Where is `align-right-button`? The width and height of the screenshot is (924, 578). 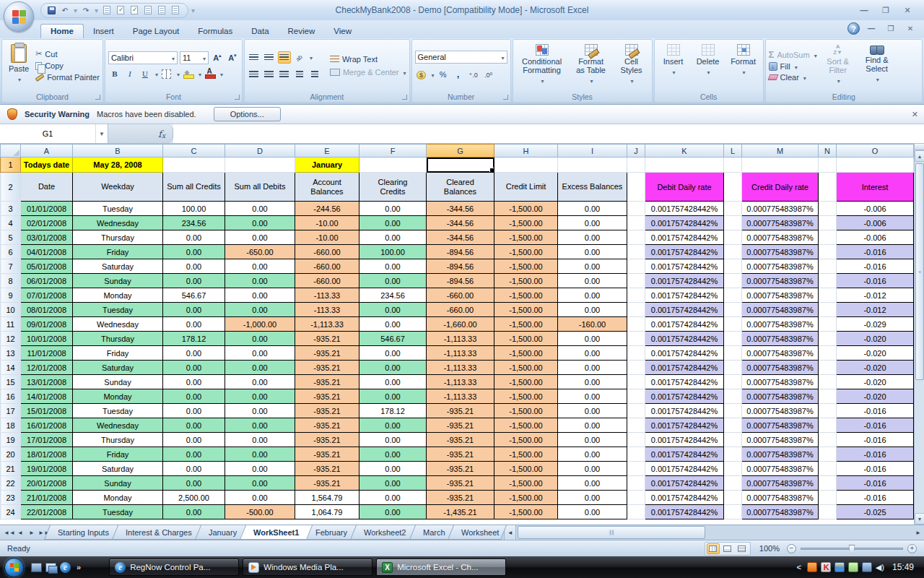 align-right-button is located at coordinates (284, 74).